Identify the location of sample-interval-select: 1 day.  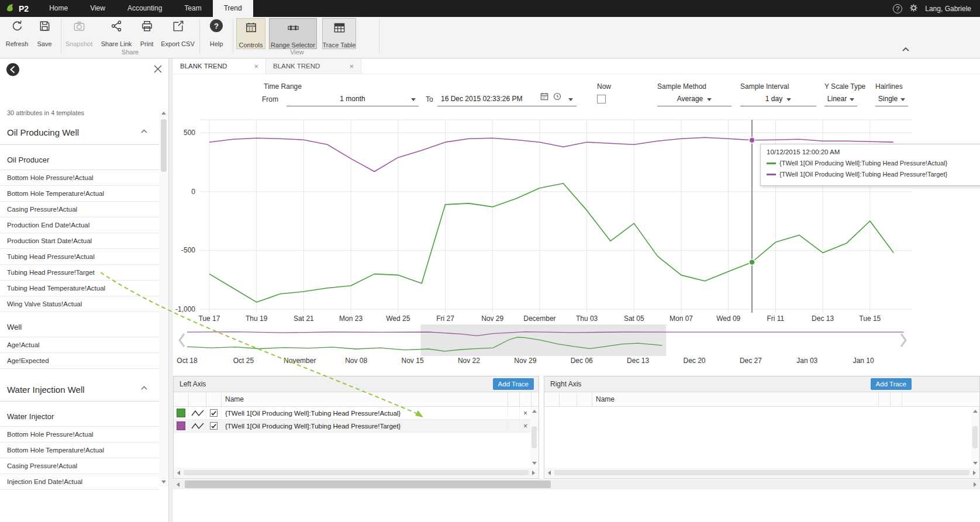
(778, 98).